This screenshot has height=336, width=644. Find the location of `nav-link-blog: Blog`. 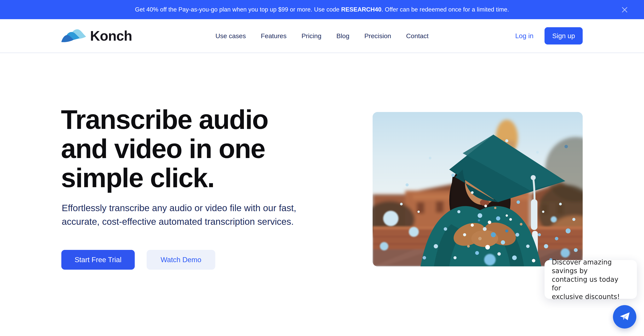

nav-link-blog: Blog is located at coordinates (343, 36).